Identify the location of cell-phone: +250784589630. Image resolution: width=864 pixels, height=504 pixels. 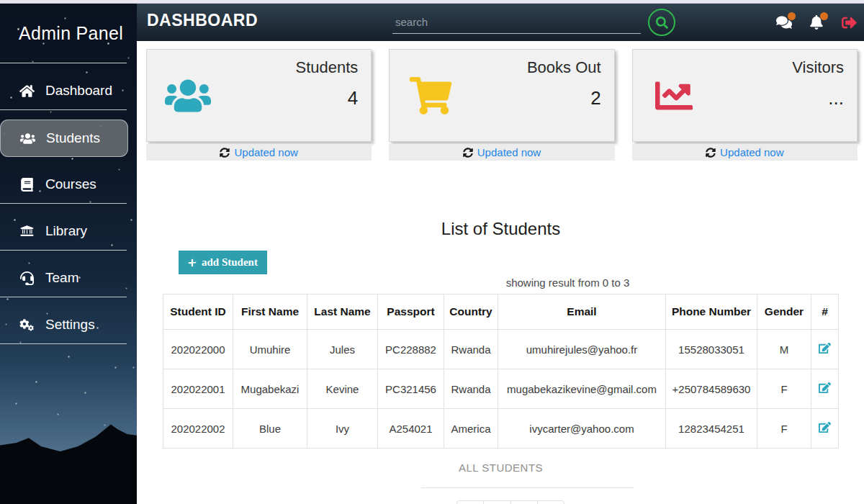
(711, 389).